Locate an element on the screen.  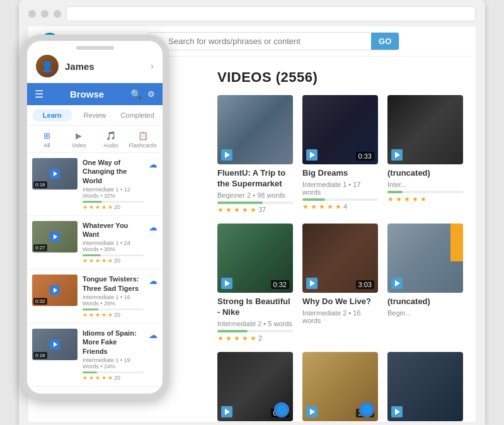
tab-learn: Learn is located at coordinates (52, 115).